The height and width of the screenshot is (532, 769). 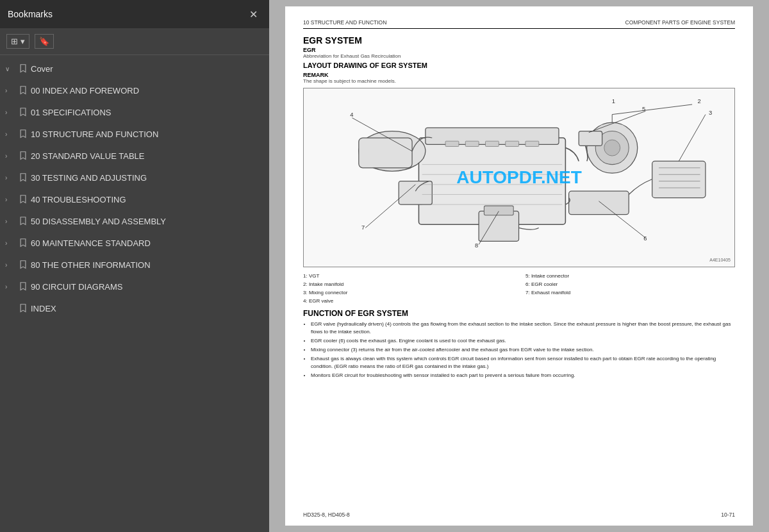 I want to click on expand-arrow-20-standard: ›, so click(x=10, y=156).